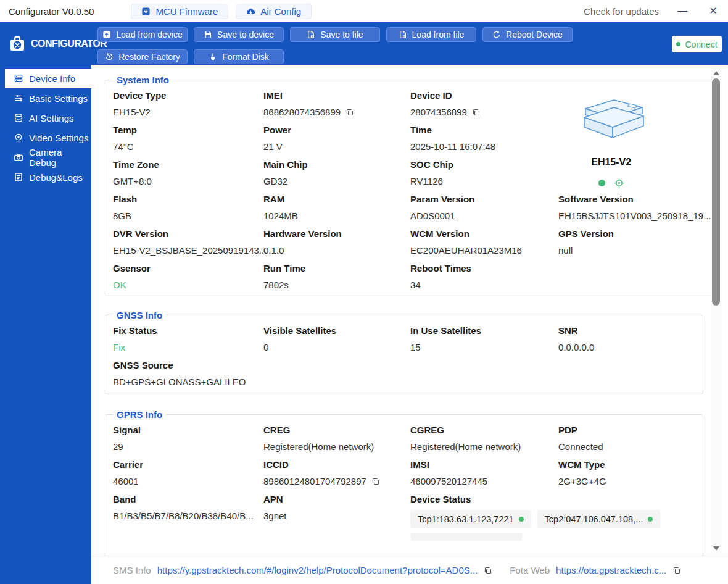  What do you see at coordinates (484, 104) in the screenshot?
I see `field: Device ID28074356899` at bounding box center [484, 104].